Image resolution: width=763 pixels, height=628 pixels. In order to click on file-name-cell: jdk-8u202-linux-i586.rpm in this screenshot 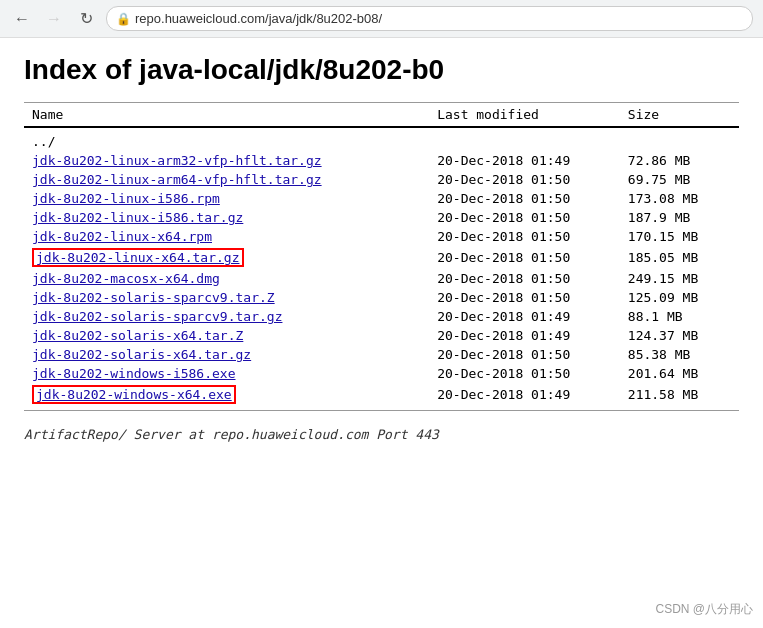, I will do `click(226, 198)`.